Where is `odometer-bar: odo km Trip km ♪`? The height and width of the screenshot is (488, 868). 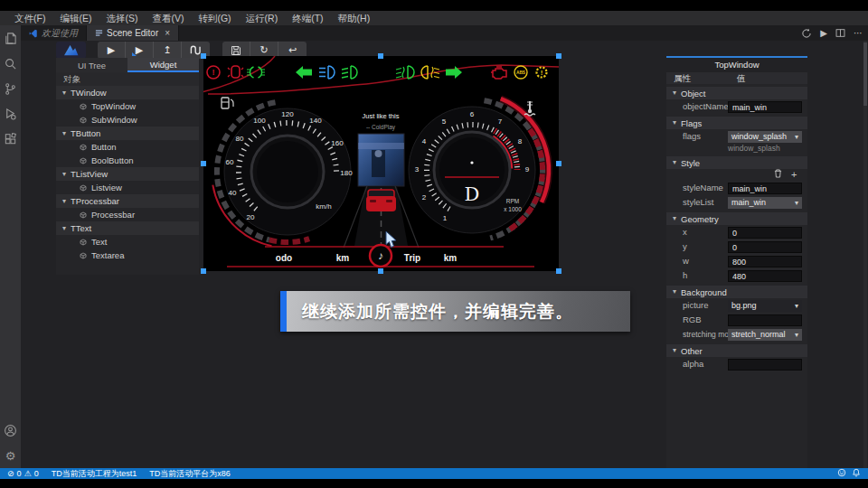 odometer-bar: odo km Trip km ♪ is located at coordinates (381, 256).